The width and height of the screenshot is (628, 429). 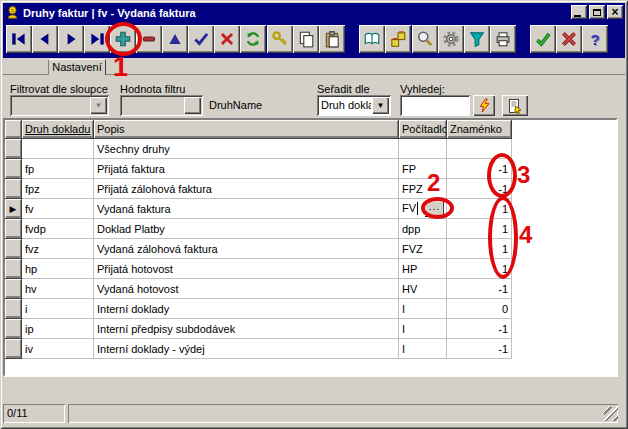 What do you see at coordinates (423, 269) in the screenshot?
I see `cell-pocitadlo: HP` at bounding box center [423, 269].